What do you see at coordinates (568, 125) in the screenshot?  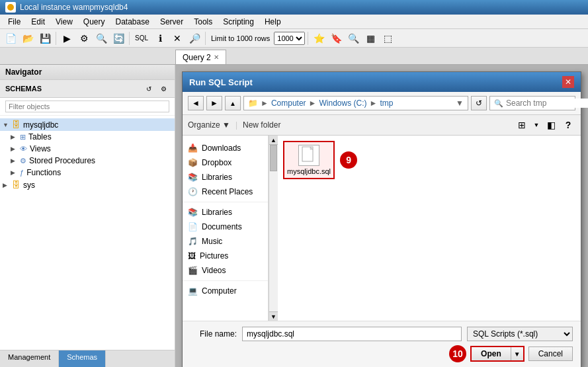 I see `help-btn: ?` at bounding box center [568, 125].